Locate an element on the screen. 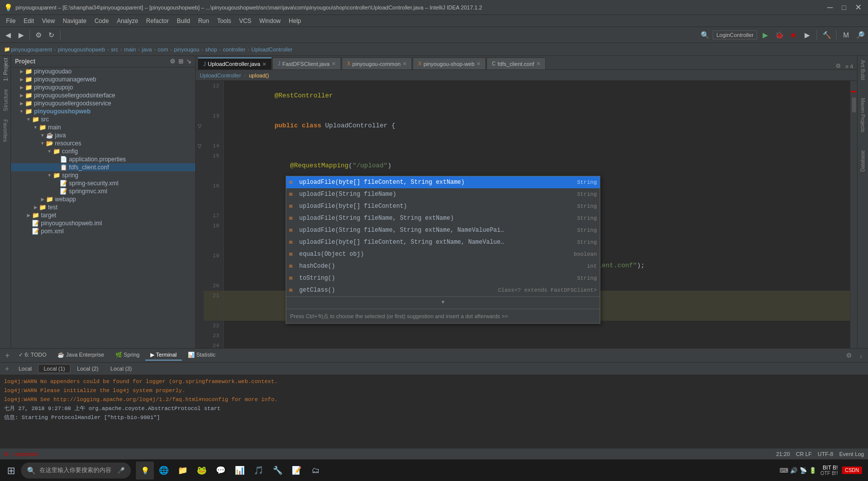 Image resolution: width=868 pixels, height=481 pixels. bottom-tab-todo: ✓ 6: TODO is located at coordinates (32, 356).